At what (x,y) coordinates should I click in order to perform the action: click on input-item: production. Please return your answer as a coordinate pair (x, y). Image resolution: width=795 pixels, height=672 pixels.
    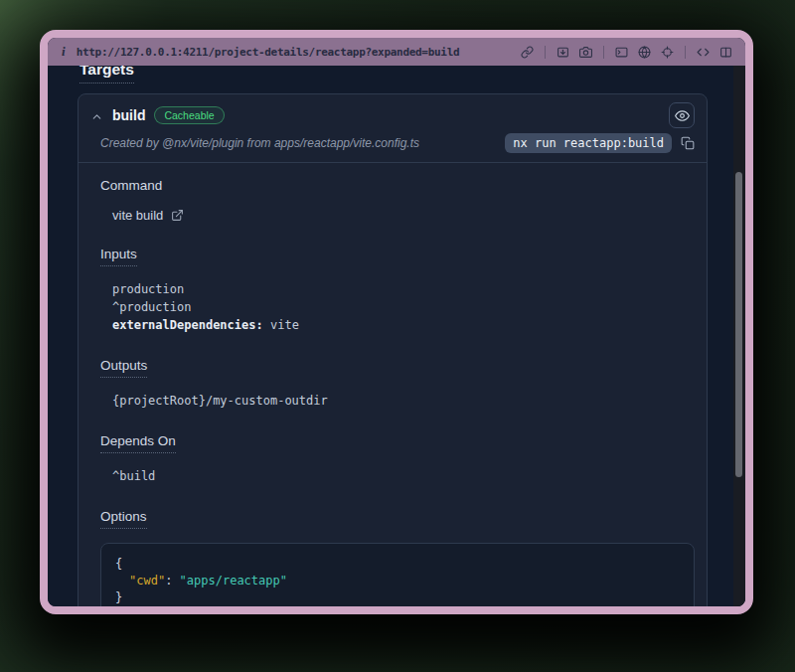
    Looking at the image, I should click on (403, 289).